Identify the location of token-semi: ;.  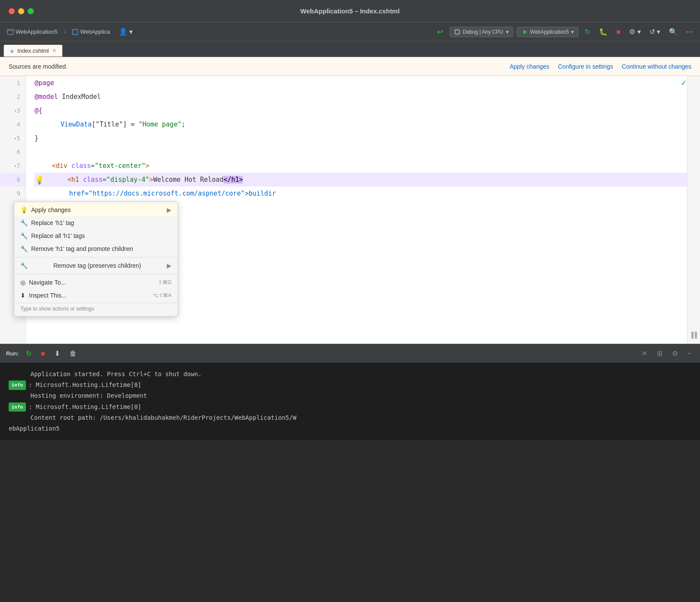
(183, 124).